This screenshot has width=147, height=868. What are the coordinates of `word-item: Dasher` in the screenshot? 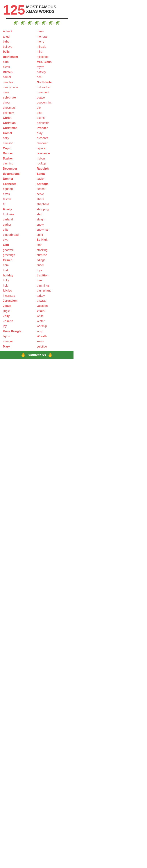 It's located at (20, 158).